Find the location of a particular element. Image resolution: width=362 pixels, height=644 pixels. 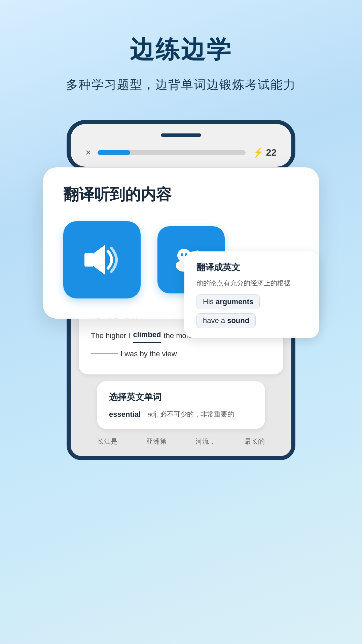

word-select-row: essential adj. 必不可少的，非常重要的 is located at coordinates (181, 414).